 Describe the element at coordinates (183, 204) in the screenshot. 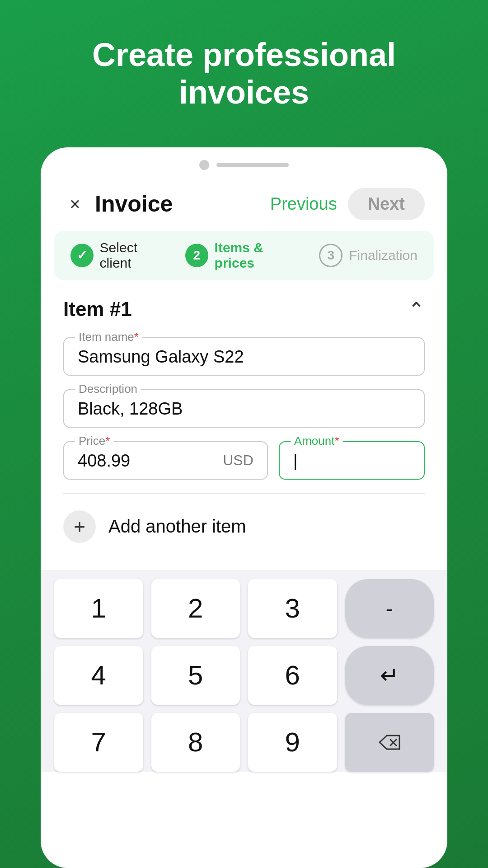

I see `invoice-title: Invoice` at that location.